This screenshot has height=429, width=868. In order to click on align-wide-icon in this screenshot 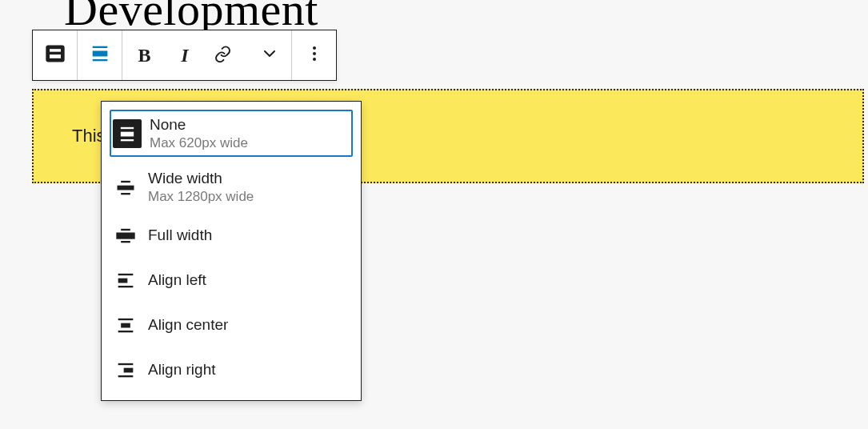, I will do `click(126, 187)`.